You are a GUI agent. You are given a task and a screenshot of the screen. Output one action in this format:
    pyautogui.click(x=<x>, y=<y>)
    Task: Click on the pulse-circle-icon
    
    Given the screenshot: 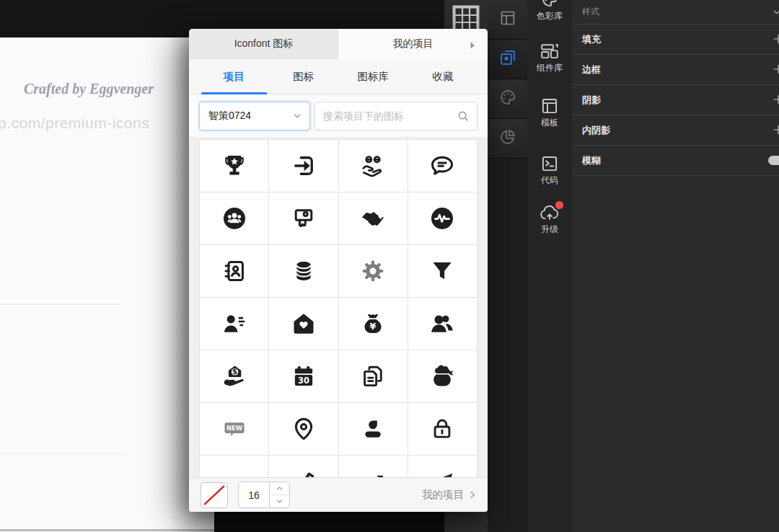 What is the action you would take?
    pyautogui.click(x=442, y=218)
    